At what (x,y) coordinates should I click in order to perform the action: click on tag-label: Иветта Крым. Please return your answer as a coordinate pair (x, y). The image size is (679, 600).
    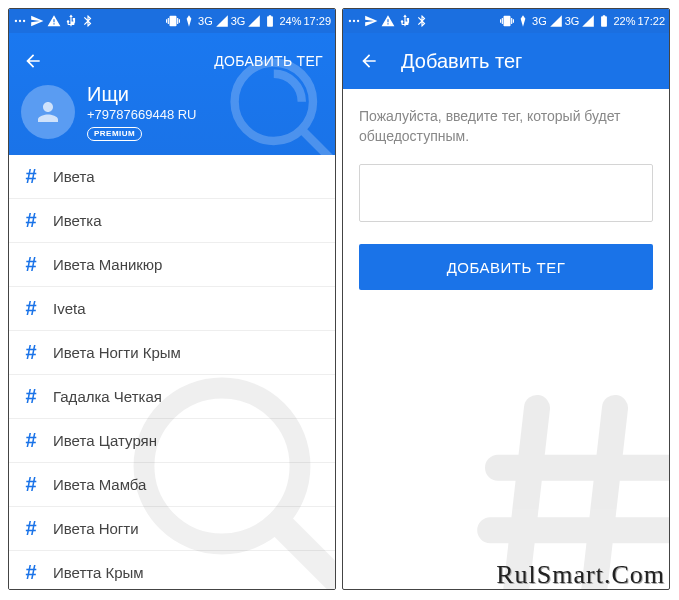
    Looking at the image, I should click on (98, 572).